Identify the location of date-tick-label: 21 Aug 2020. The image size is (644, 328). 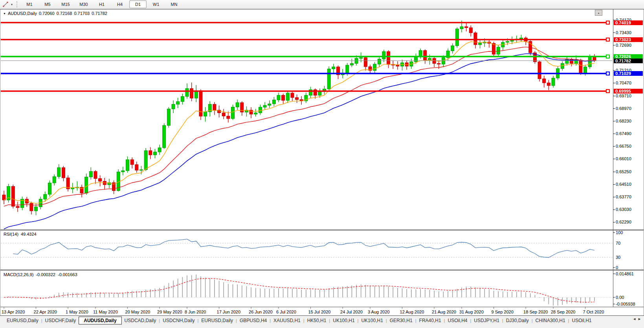
(444, 312).